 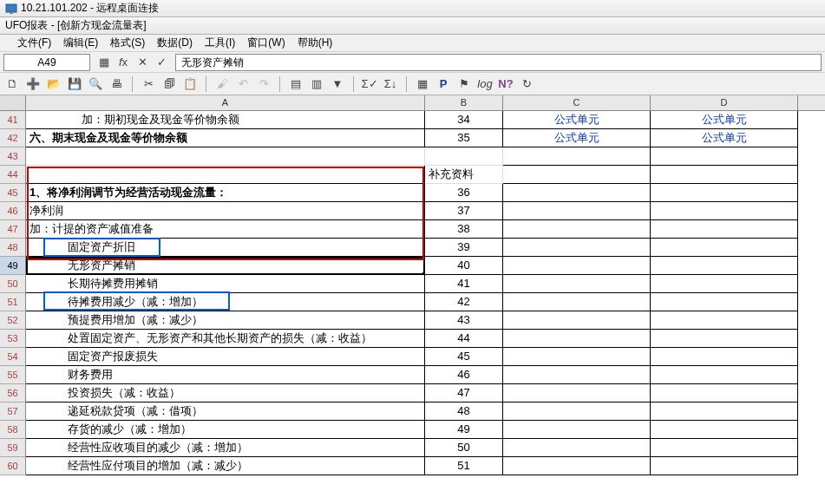 What do you see at coordinates (13, 120) in the screenshot?
I see `row-header: 41` at bounding box center [13, 120].